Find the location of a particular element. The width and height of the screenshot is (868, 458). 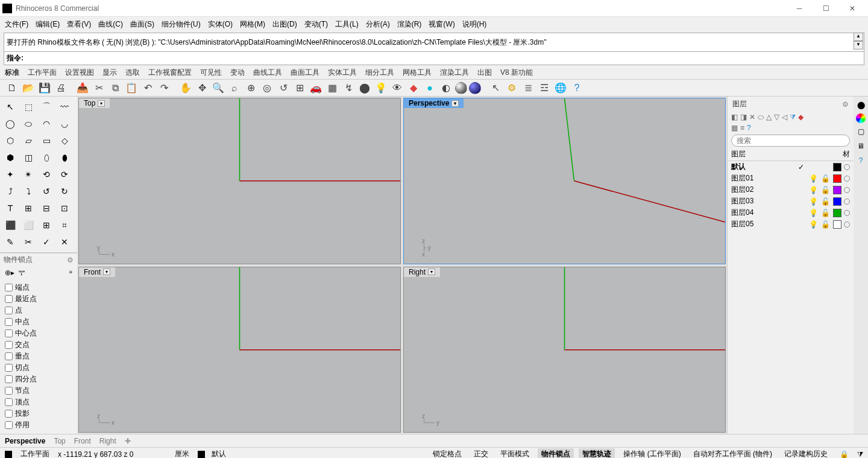

layer-row: 默认✓ is located at coordinates (791, 167).